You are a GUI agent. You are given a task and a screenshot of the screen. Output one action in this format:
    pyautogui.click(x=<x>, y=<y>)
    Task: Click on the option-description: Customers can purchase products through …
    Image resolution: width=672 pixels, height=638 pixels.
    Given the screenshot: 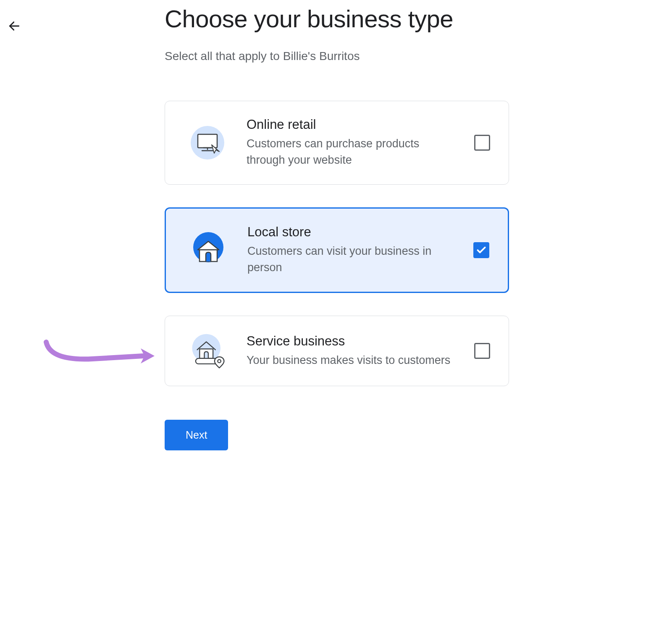 What is the action you would take?
    pyautogui.click(x=350, y=152)
    